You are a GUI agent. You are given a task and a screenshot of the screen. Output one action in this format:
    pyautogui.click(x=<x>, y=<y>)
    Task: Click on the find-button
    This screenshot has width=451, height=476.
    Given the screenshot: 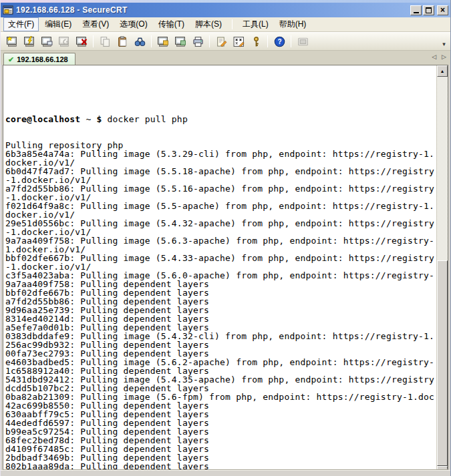 What is the action you would take?
    pyautogui.click(x=140, y=41)
    